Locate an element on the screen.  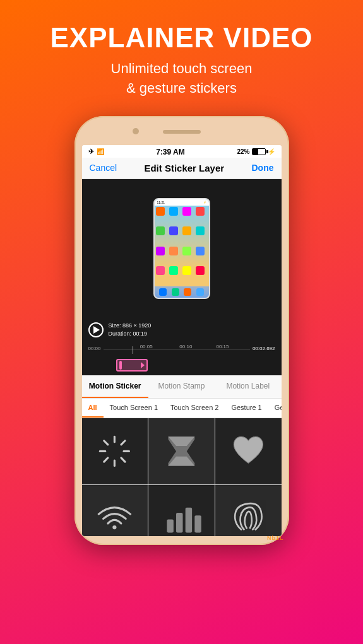
battery-fill is located at coordinates (255, 151).